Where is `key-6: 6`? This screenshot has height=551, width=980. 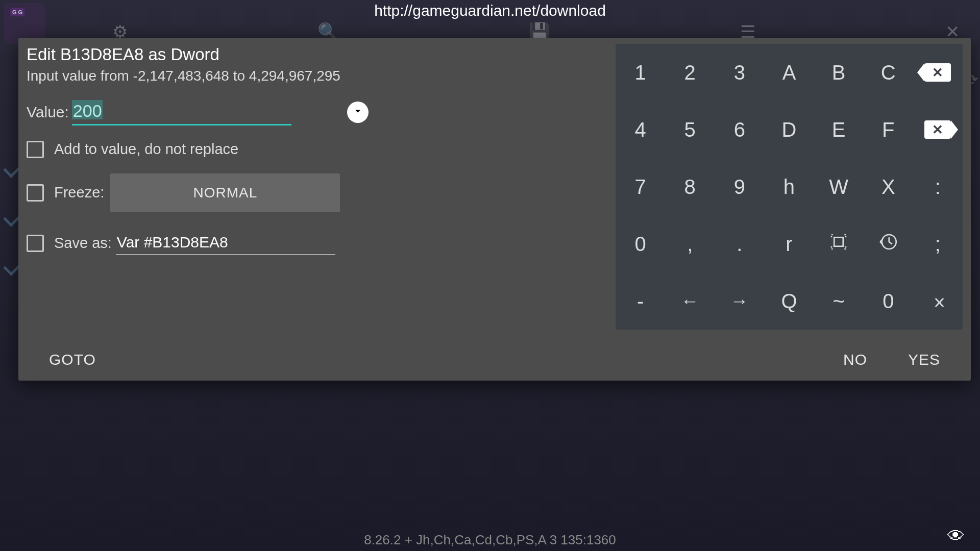 key-6: 6 is located at coordinates (725, 130).